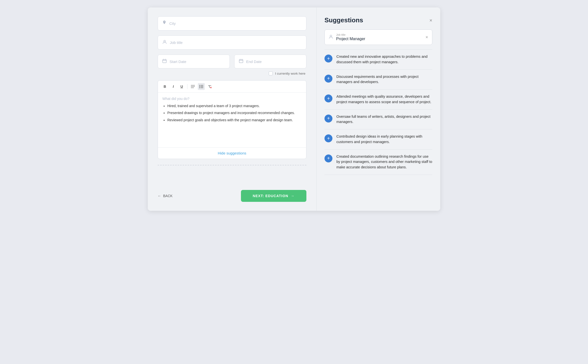  Describe the element at coordinates (328, 158) in the screenshot. I see `add-icon-6: +` at that location.